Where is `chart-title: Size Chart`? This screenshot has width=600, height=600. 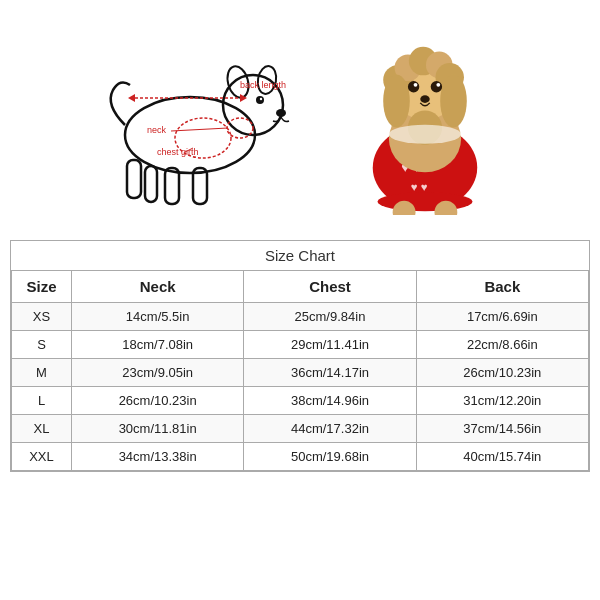
chart-title: Size Chart is located at coordinates (300, 256).